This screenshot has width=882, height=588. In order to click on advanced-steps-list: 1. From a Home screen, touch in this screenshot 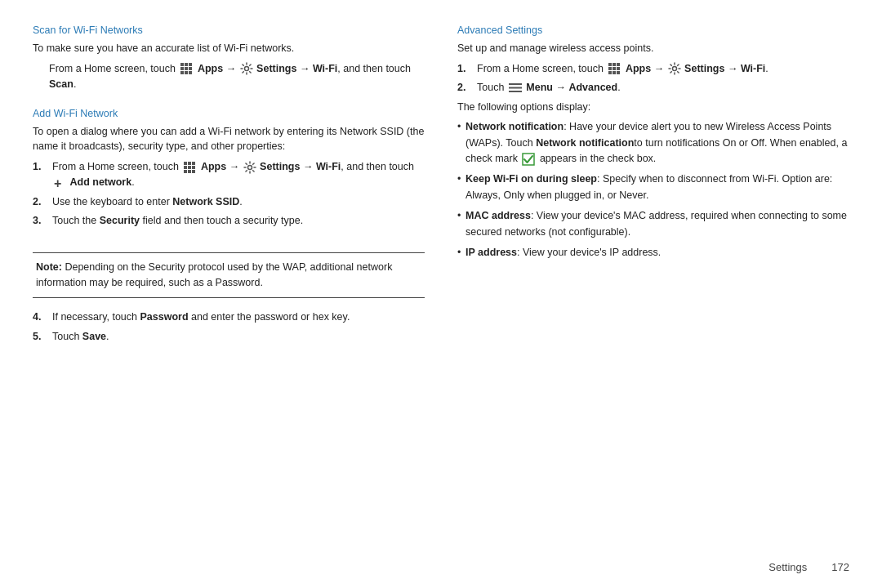, I will do `click(653, 78)`.